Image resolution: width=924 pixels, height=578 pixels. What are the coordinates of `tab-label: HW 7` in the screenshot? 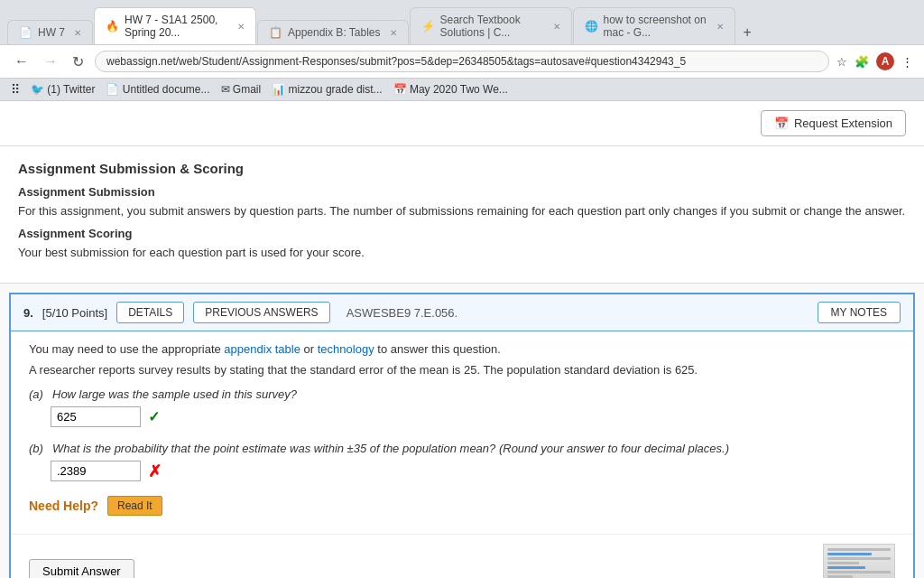 It's located at (51, 33).